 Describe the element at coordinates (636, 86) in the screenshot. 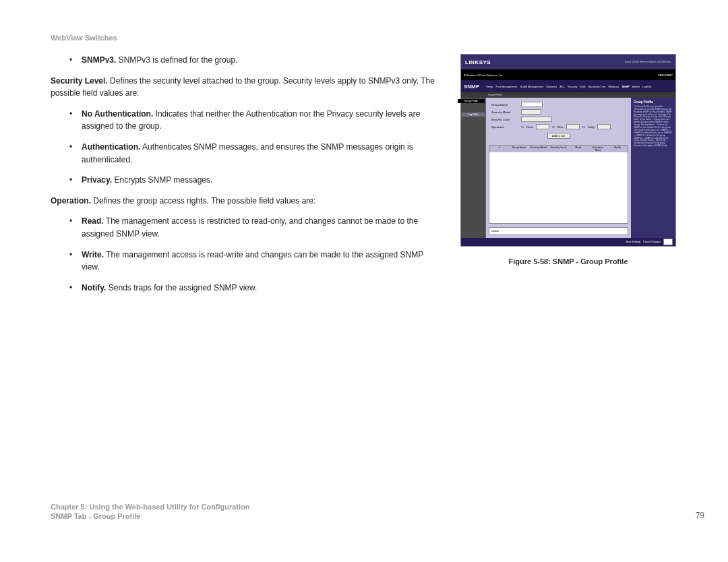

I see `tab: Admin` at that location.